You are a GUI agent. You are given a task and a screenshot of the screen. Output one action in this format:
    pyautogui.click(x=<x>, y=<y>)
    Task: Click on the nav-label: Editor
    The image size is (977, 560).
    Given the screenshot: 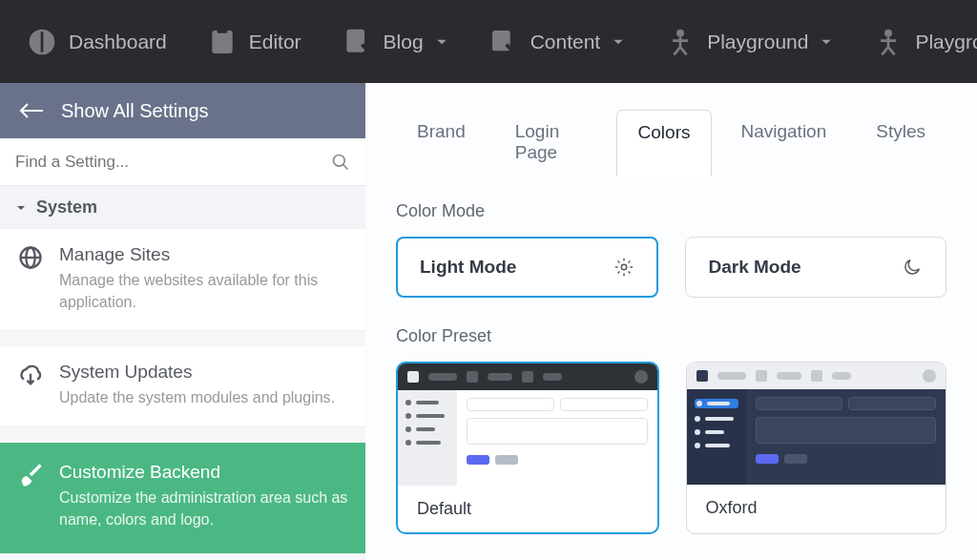 What is the action you would take?
    pyautogui.click(x=275, y=42)
    